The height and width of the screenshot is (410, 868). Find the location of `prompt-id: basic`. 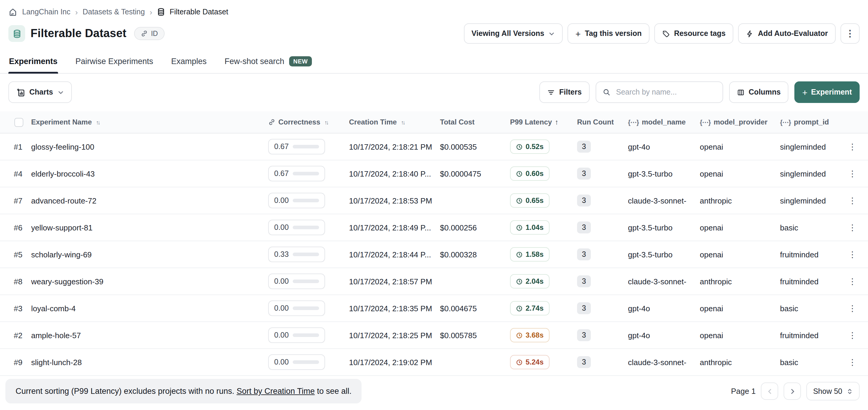

prompt-id: basic is located at coordinates (813, 308).